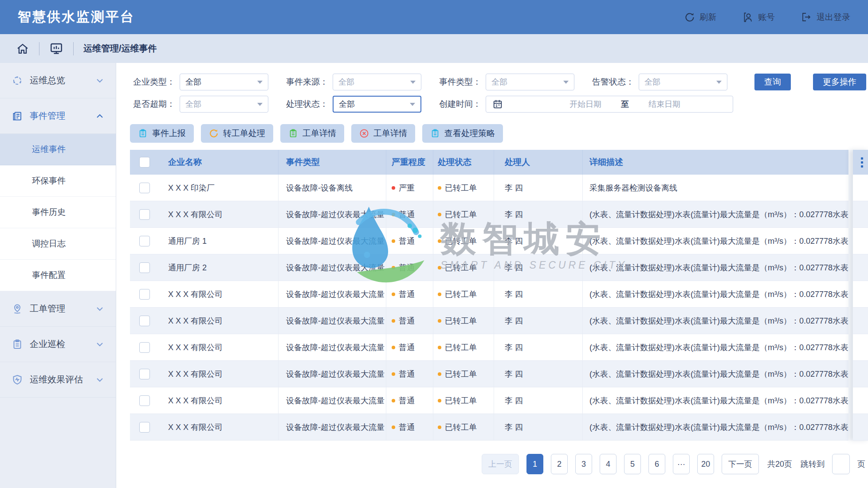 The width and height of the screenshot is (868, 488). I want to click on sidebar-item-ops-events: 运维事件, so click(58, 150).